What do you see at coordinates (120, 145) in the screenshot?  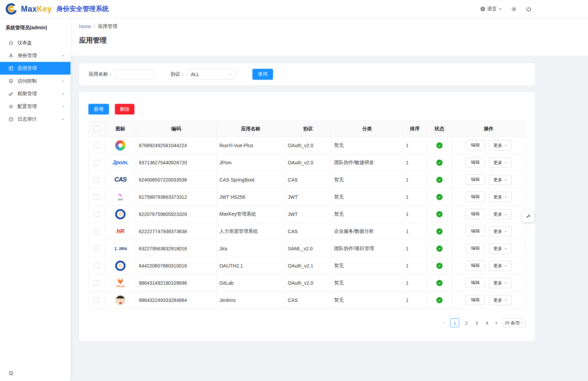 I see `ruoyi-app-icon` at bounding box center [120, 145].